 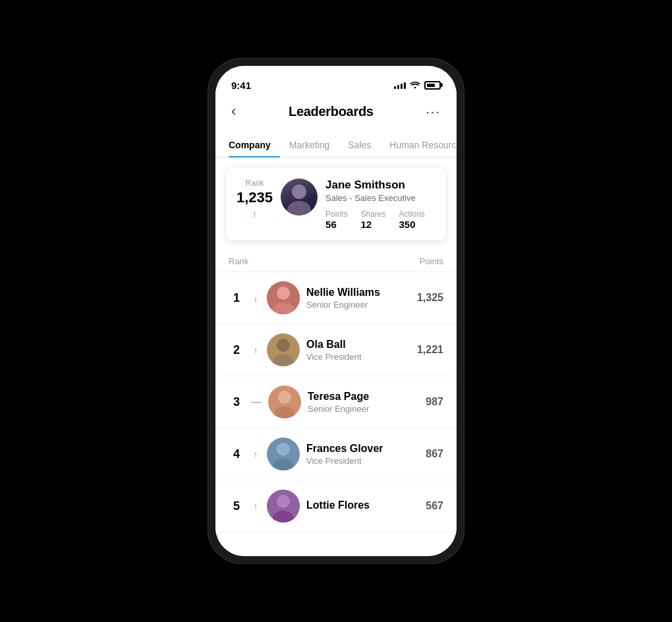 I want to click on item-rank: 3, so click(x=237, y=402).